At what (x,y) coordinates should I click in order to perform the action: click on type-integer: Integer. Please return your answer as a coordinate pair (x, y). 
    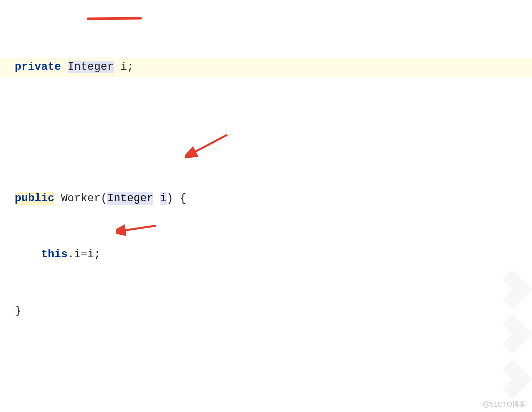
    Looking at the image, I should click on (91, 67).